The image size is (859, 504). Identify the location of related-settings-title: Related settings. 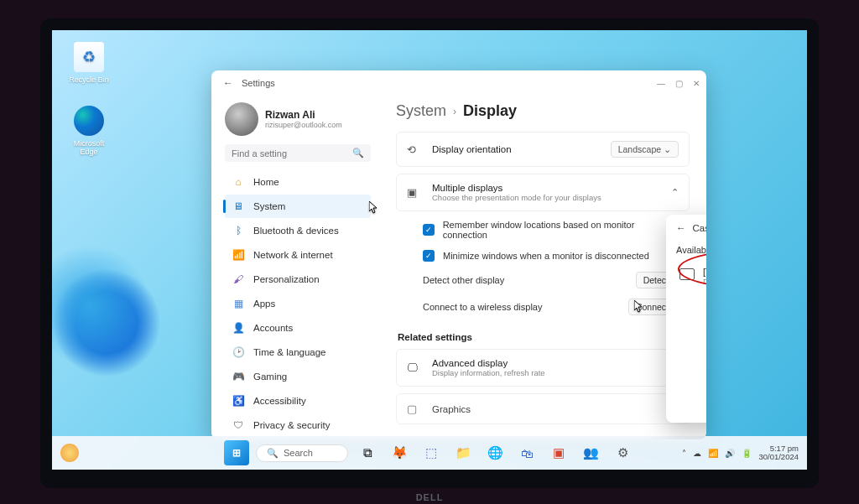
(544, 337).